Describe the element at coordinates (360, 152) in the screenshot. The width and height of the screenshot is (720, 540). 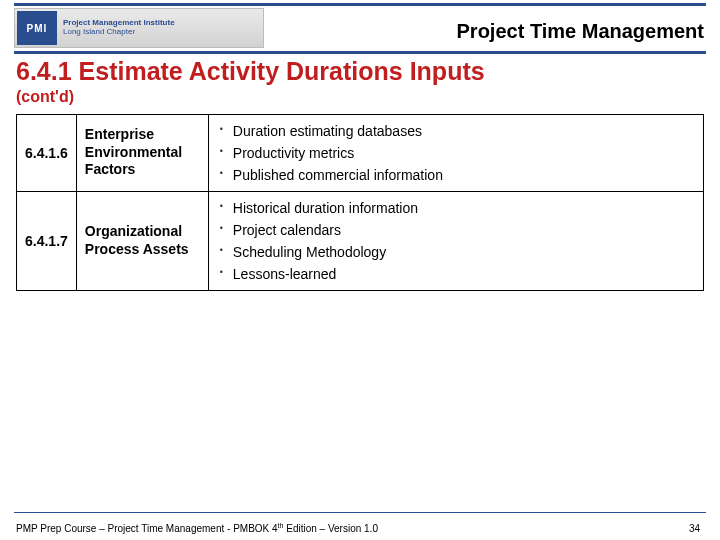
I see `table-row: 6.4.1.6 Enterprise Environmental Factors…` at that location.